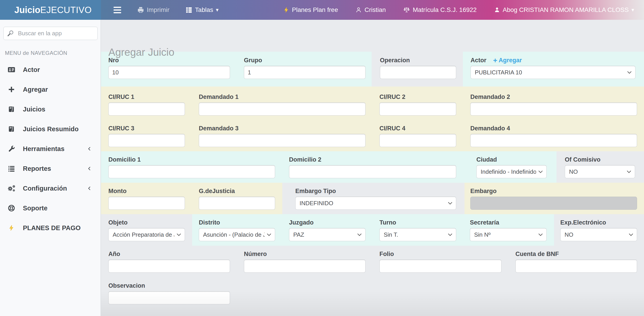 Image resolution: width=644 pixels, height=316 pixels. Describe the element at coordinates (376, 191) in the screenshot. I see `field-label: Embargo Tipo` at that location.